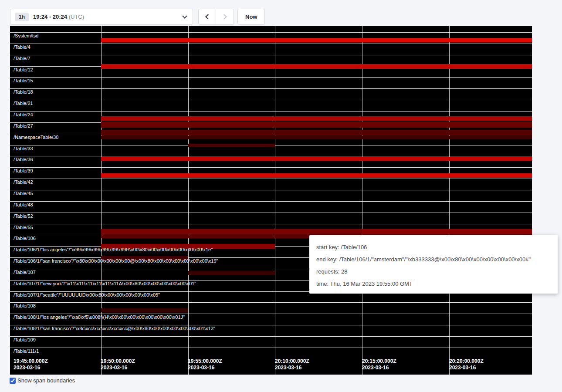  Describe the element at coordinates (292, 365) in the screenshot. I see `time-axis-label: 20:10:00.000Z2023-03-16` at that location.